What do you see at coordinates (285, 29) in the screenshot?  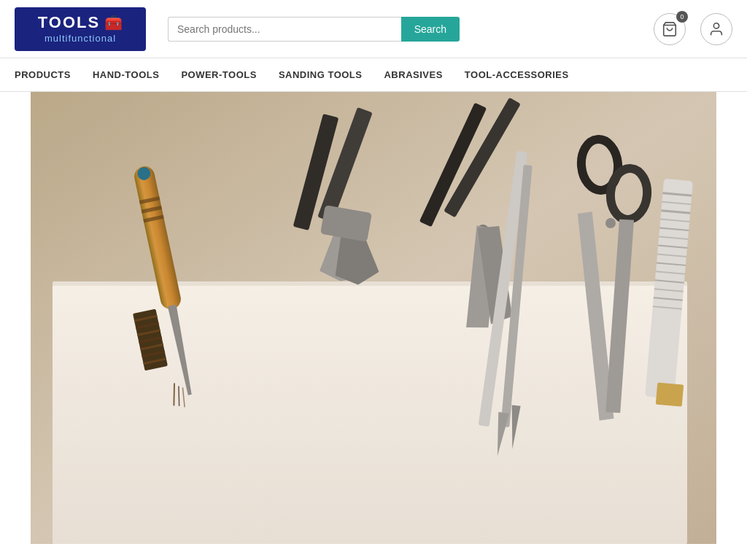 I see `search-input` at bounding box center [285, 29].